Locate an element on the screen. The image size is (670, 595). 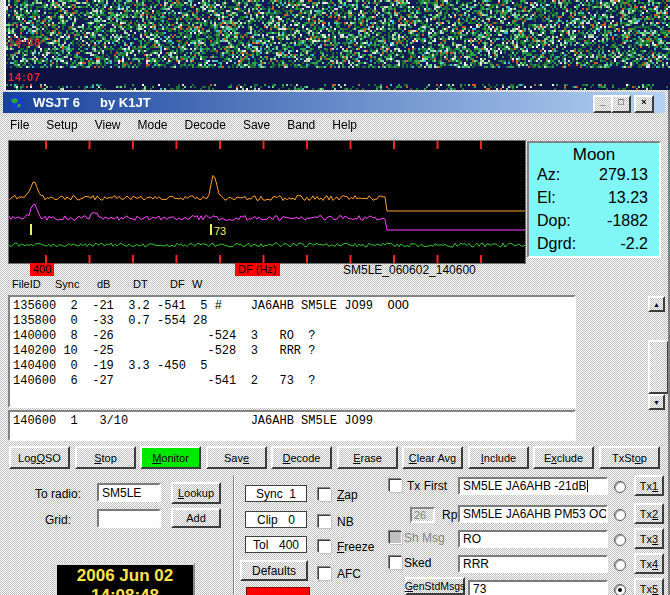
tx2-button: Tx2 is located at coordinates (649, 514).